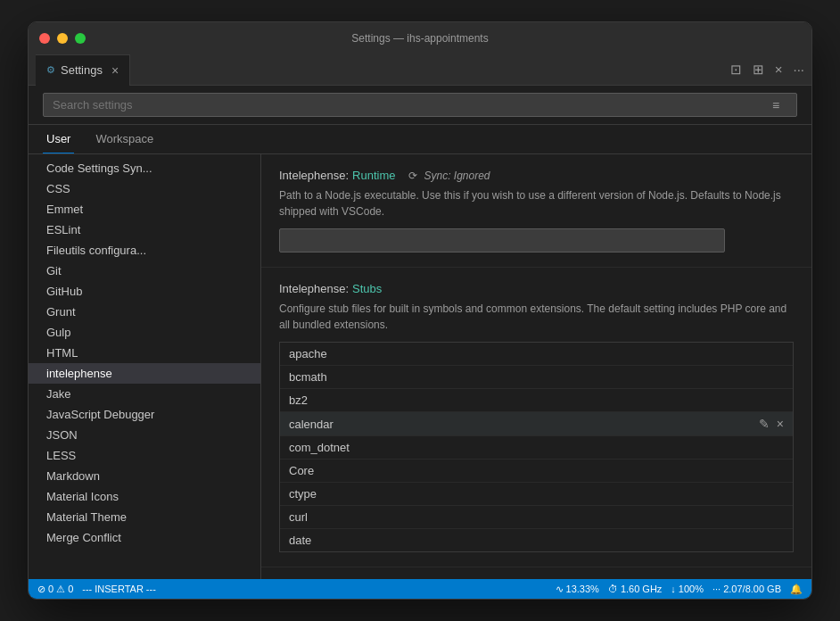  I want to click on sidebar-item-fileutils: Fileutils configura..., so click(144, 250).